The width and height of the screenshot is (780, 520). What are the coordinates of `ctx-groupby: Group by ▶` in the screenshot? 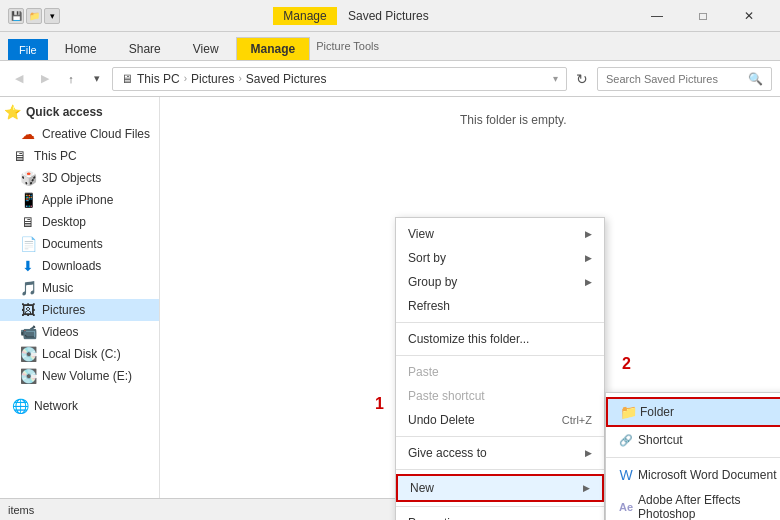 It's located at (500, 282).